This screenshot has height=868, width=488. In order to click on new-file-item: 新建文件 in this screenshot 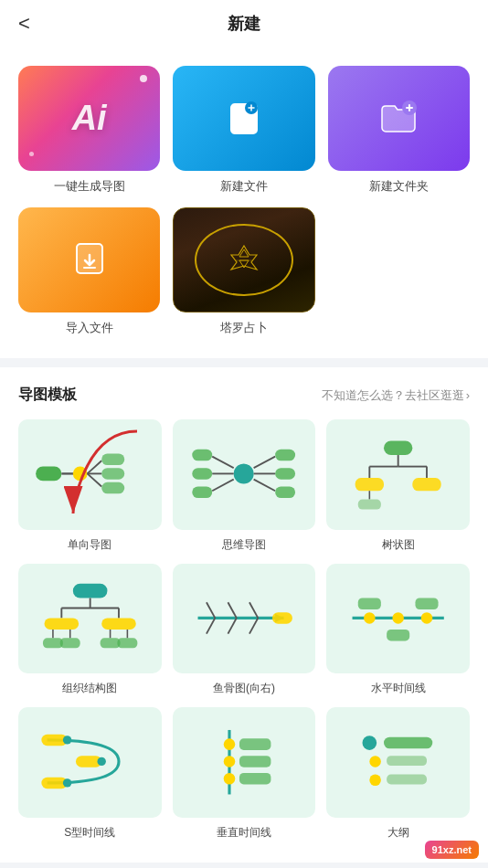, I will do `click(243, 130)`.